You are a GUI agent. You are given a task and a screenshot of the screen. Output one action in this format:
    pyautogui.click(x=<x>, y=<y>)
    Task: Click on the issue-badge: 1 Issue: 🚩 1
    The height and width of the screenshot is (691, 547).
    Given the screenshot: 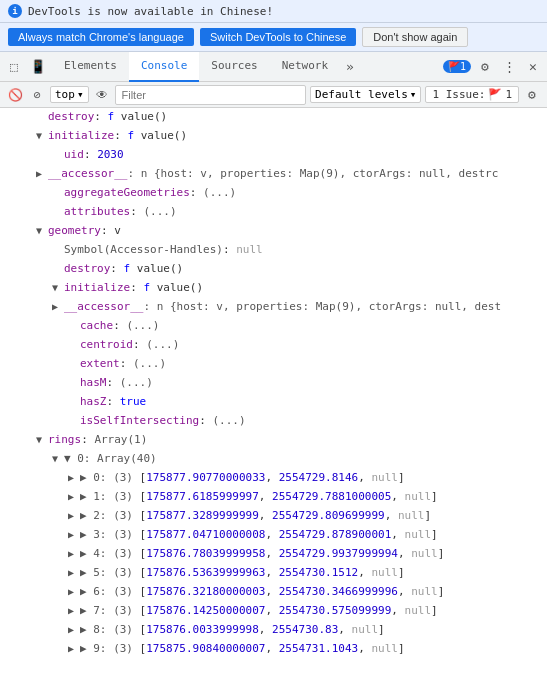 What is the action you would take?
    pyautogui.click(x=472, y=94)
    